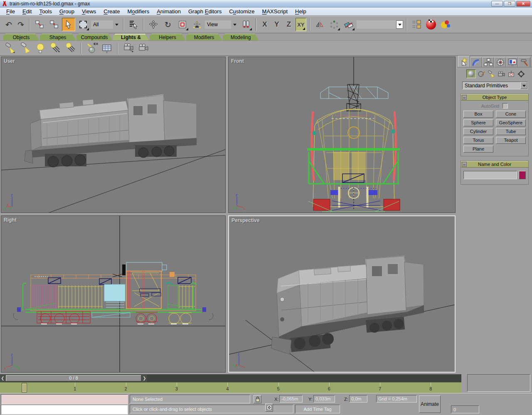 Image resolution: width=532 pixels, height=415 pixels. Describe the element at coordinates (476, 62) in the screenshot. I see `tab-modify` at that location.